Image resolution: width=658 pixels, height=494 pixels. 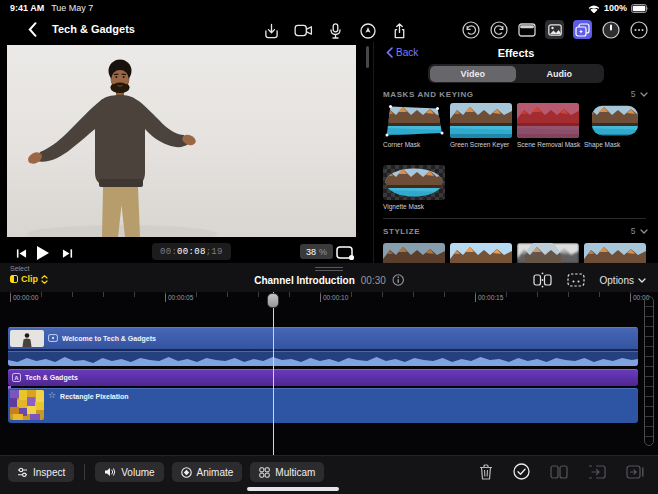 What do you see at coordinates (548, 126) in the screenshot?
I see `effect-scene-removal-mask: Scene Removal Mask` at bounding box center [548, 126].